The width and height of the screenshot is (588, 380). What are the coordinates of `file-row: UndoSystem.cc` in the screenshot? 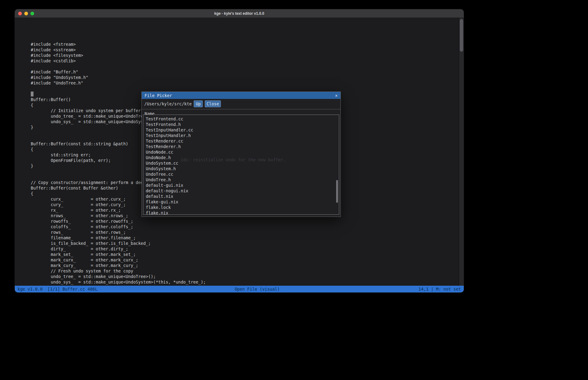 It's located at (241, 163).